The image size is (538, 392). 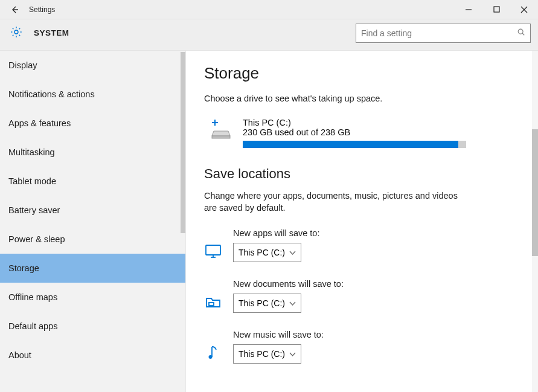 I want to click on section-label: SYSTEM, so click(x=52, y=33).